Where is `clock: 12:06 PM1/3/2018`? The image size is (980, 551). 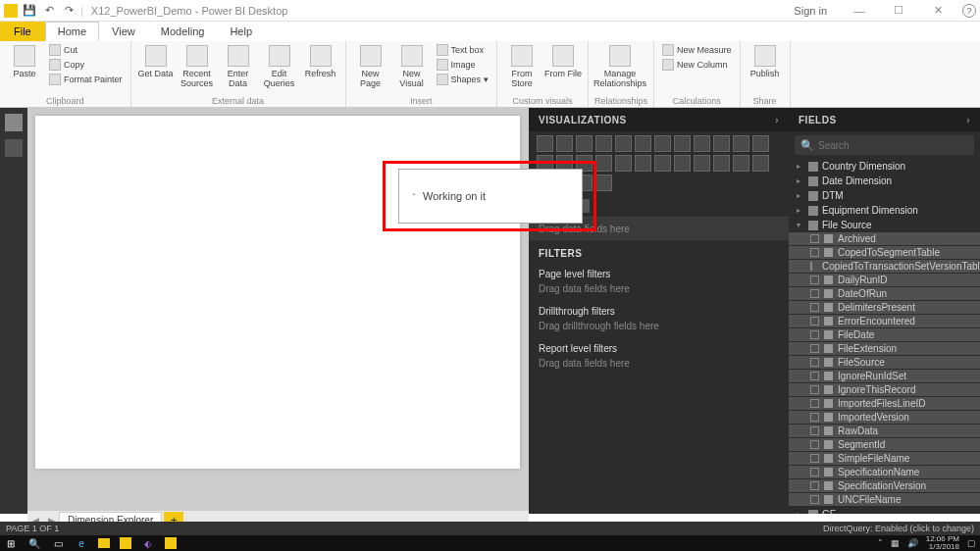 clock: 12:06 PM1/3/2018 is located at coordinates (943, 543).